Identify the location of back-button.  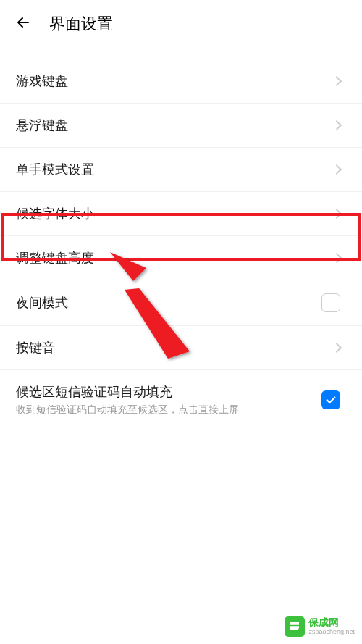
(25, 24).